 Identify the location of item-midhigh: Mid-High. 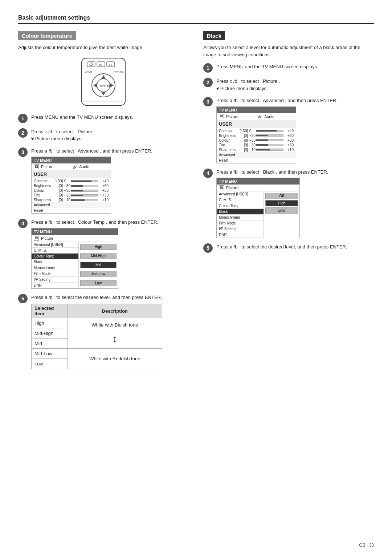
(50, 333).